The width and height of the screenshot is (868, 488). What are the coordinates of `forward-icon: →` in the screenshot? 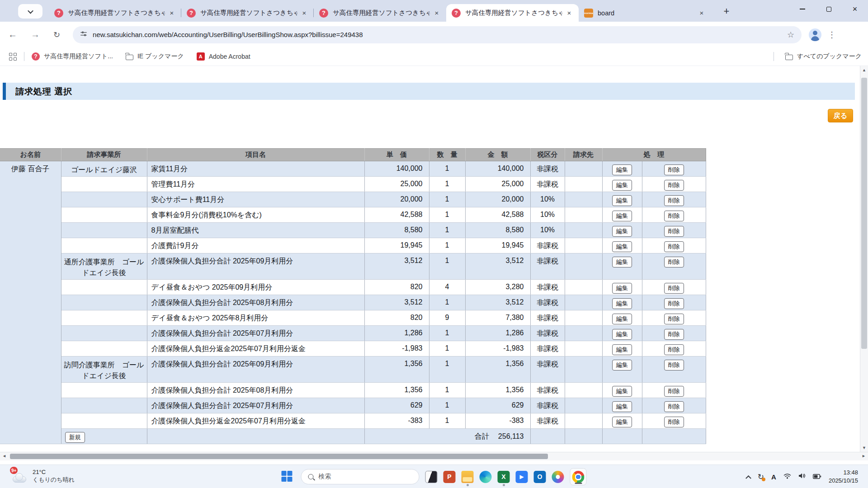 It's located at (35, 34).